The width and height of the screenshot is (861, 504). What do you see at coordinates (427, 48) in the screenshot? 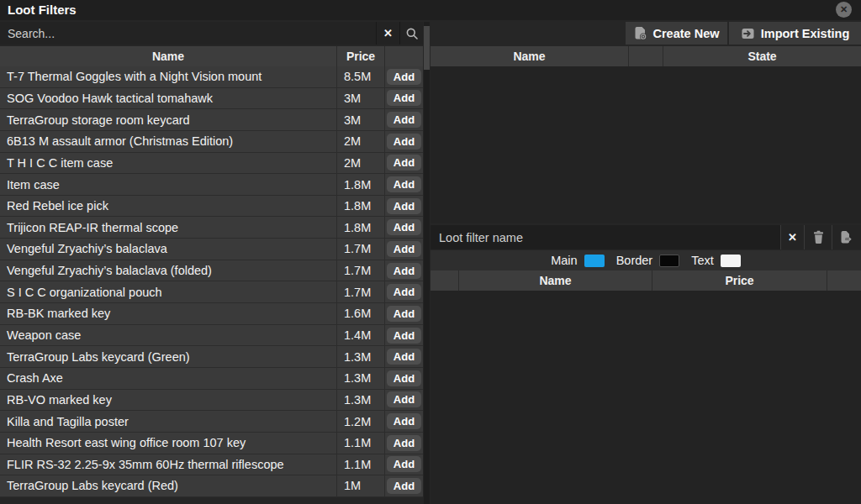
I see `scrollbar-thumb` at bounding box center [427, 48].